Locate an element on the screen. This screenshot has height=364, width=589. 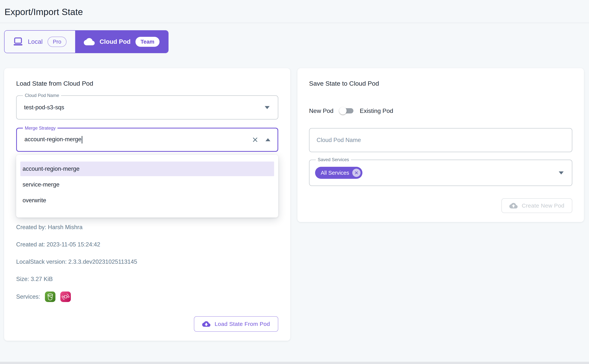
tab-local-label: Local is located at coordinates (35, 42).